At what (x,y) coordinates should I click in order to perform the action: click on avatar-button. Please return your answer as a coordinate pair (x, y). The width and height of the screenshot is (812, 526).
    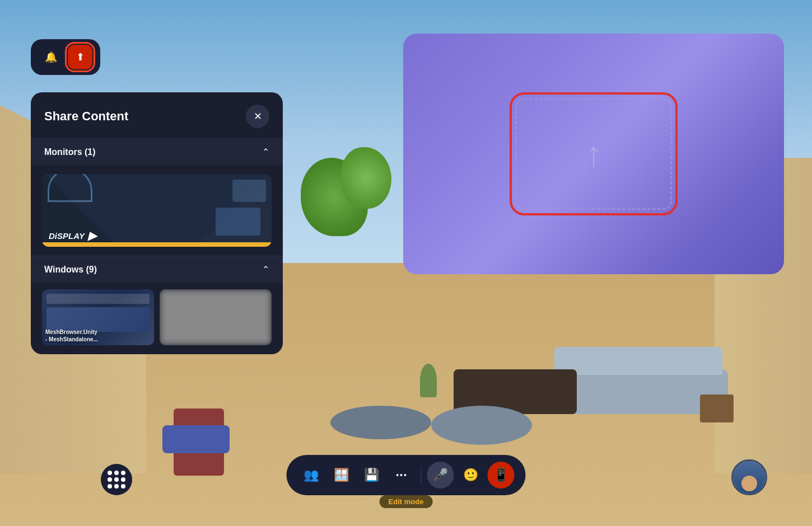
    Looking at the image, I should click on (749, 477).